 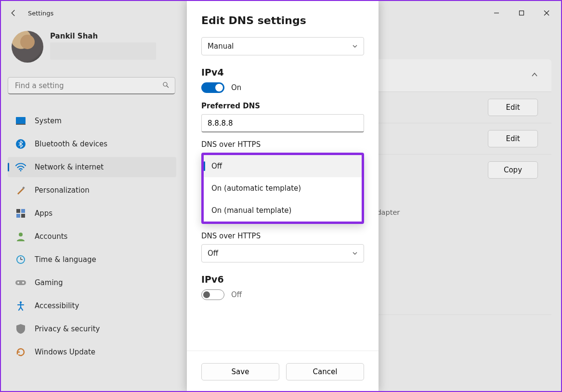 What do you see at coordinates (283, 123) in the screenshot?
I see `preferred-dns-input` at bounding box center [283, 123].